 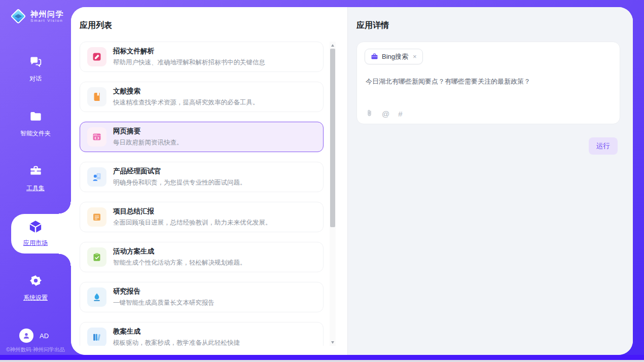 I want to click on scroll-down-arrow-icon, so click(x=333, y=342).